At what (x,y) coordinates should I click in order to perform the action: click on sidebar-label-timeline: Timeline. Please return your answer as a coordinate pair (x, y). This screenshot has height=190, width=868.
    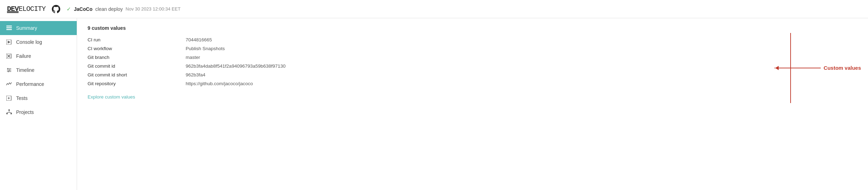
    Looking at the image, I should click on (25, 70).